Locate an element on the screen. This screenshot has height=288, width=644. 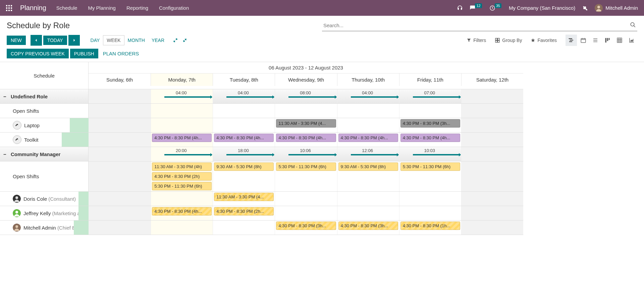
favorites-toggle: Favorites is located at coordinates (544, 40).